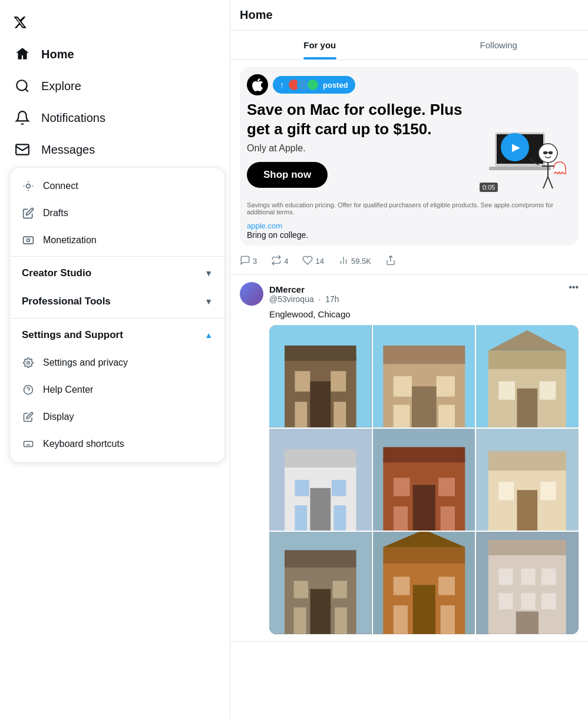  What do you see at coordinates (115, 118) in the screenshot?
I see `sidebar-item-notifications: Notifications` at bounding box center [115, 118].